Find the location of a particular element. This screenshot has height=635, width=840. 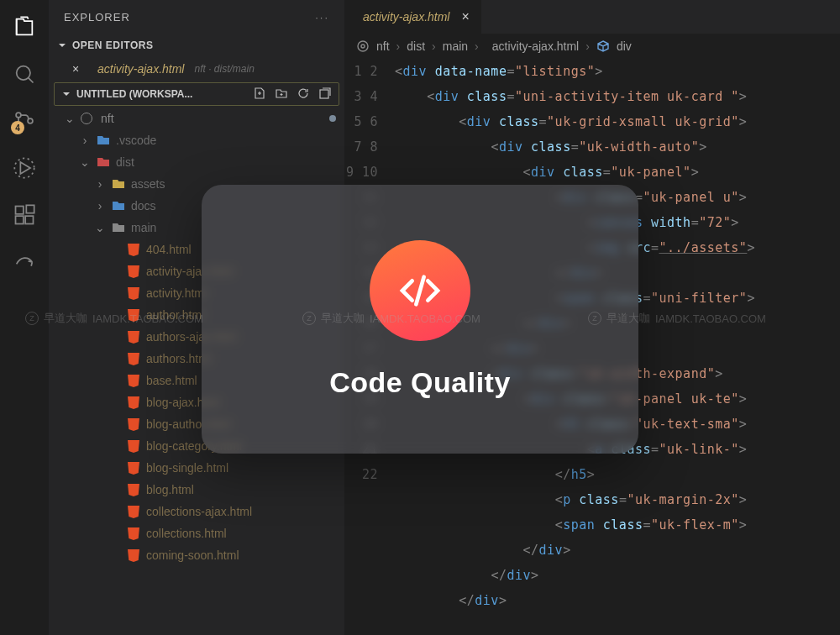

breadcrumb-item: activity-ajax.html is located at coordinates (536, 46).